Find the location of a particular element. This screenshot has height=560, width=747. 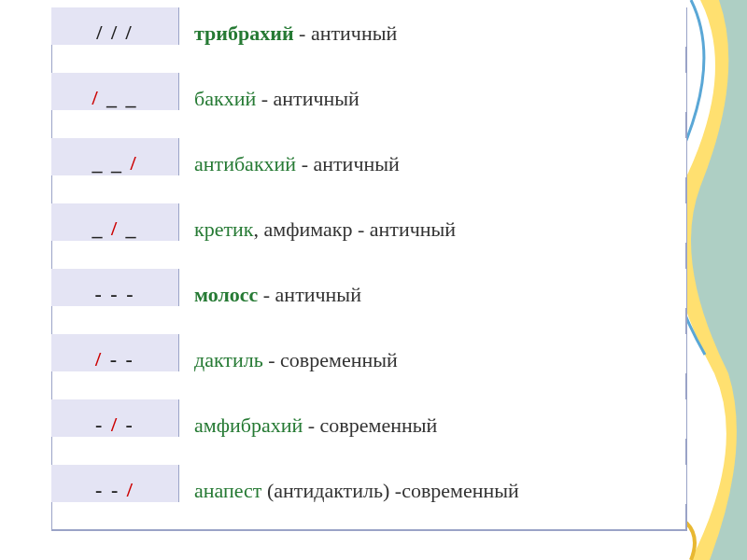

description-cell: трибрахий - античный is located at coordinates (433, 27).